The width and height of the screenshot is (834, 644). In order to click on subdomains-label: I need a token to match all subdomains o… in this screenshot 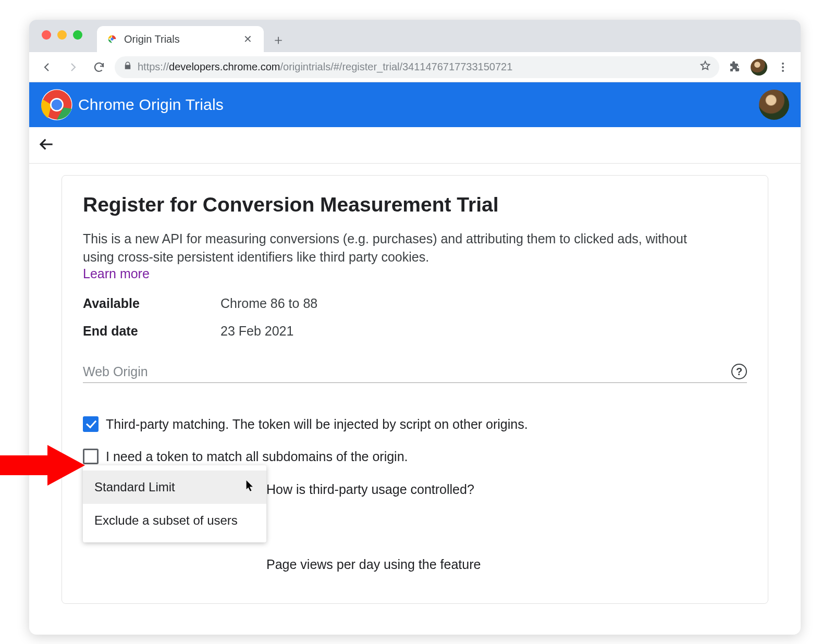, I will do `click(257, 456)`.